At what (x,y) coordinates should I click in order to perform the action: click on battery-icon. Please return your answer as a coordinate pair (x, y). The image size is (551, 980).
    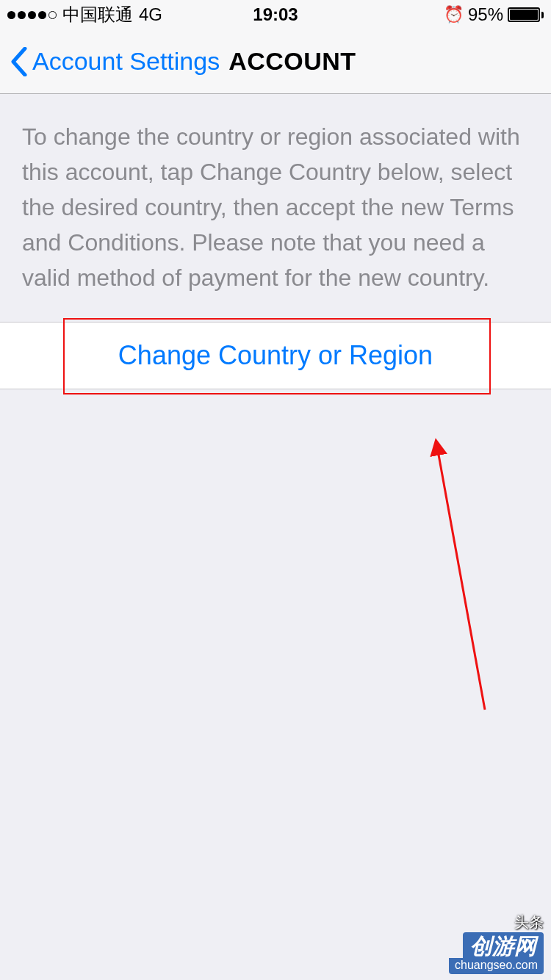
    Looking at the image, I should click on (526, 15).